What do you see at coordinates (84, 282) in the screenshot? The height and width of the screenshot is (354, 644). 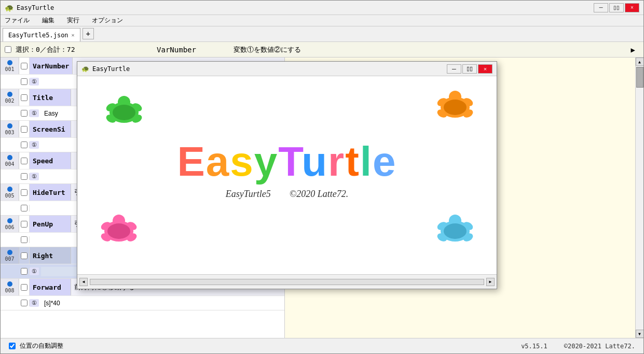 I see `modal-scroll-left: ◀` at bounding box center [84, 282].